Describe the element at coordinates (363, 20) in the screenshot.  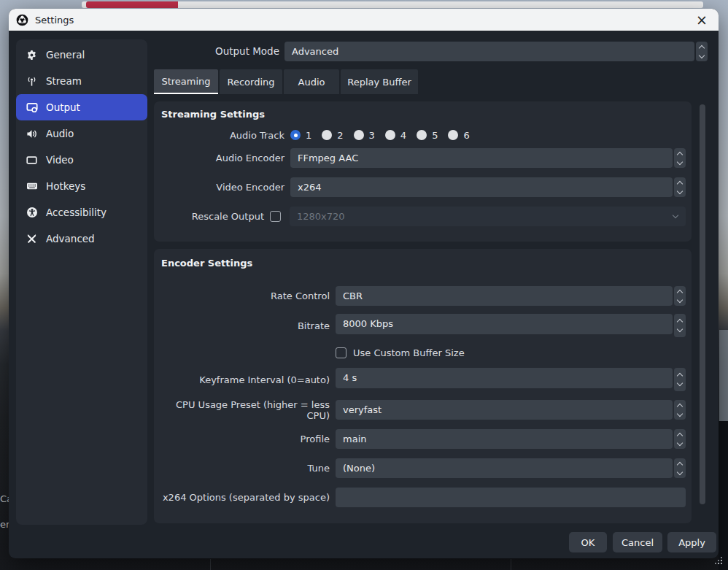
I see `titlebar: Settings ×` at that location.